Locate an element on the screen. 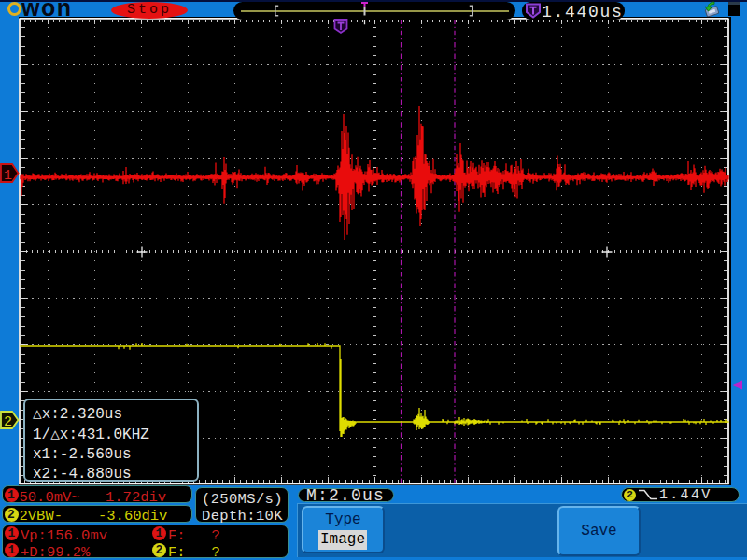 Image resolution: width=747 pixels, height=560 pixels. svg-text: 2 is located at coordinates (7, 422).